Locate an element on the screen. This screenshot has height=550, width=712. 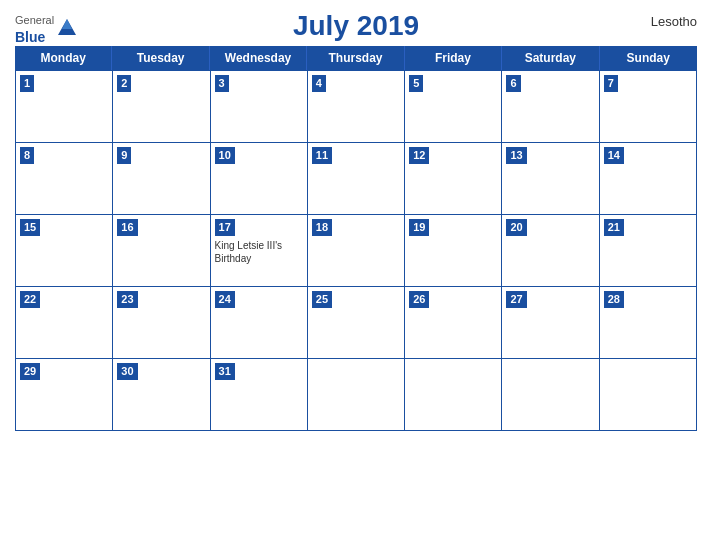
cell-day-number: 18 is located at coordinates (322, 228).